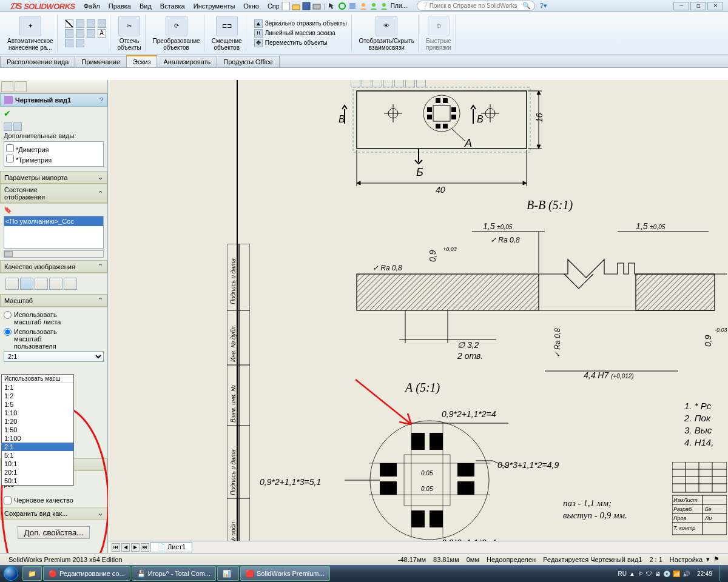  Describe the element at coordinates (91, 33) in the screenshot. I see `ellipse-icon` at that location.